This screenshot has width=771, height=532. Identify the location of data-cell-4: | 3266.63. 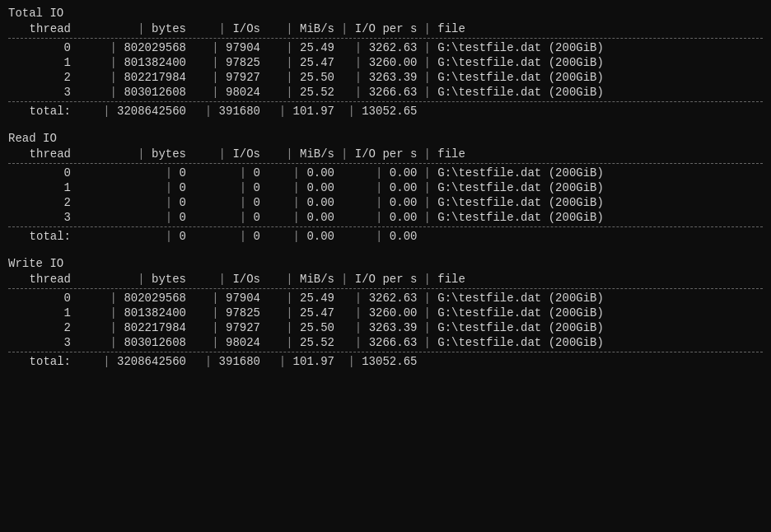
(379, 92).